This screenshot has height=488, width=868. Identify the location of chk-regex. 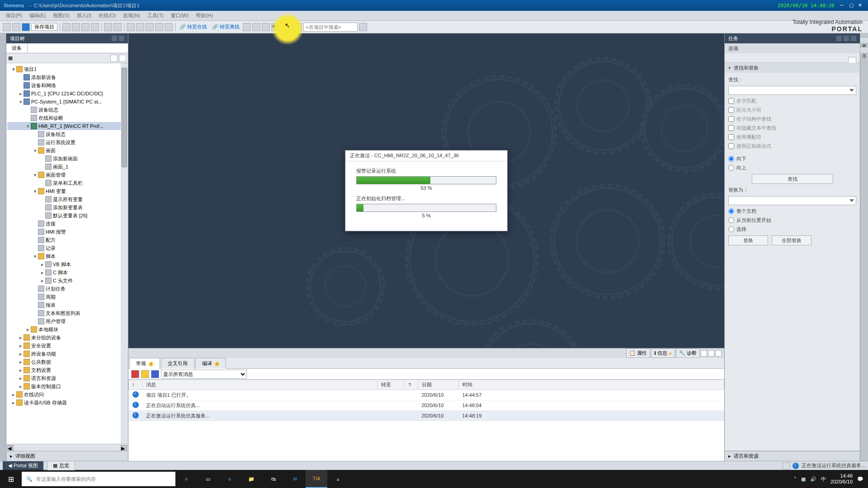
(731, 146).